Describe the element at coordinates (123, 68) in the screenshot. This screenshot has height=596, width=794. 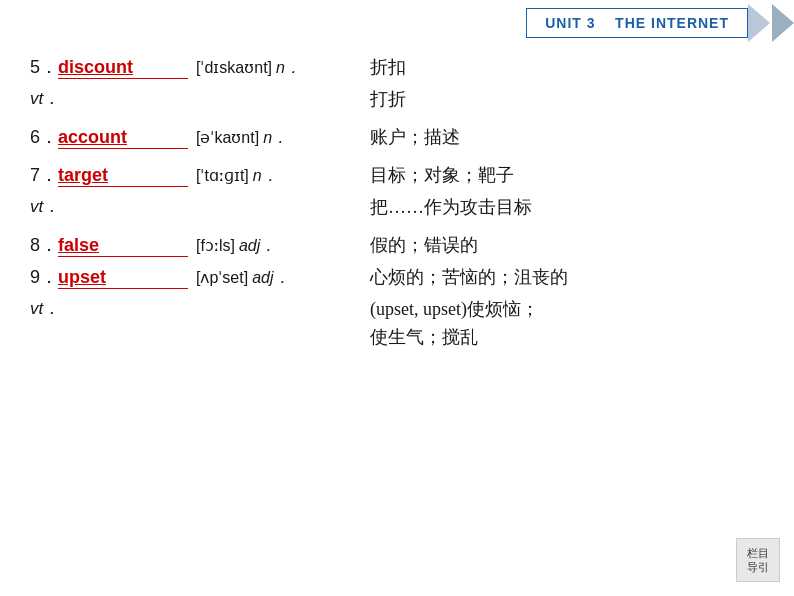
I see `entry-5-word: discount` at that location.